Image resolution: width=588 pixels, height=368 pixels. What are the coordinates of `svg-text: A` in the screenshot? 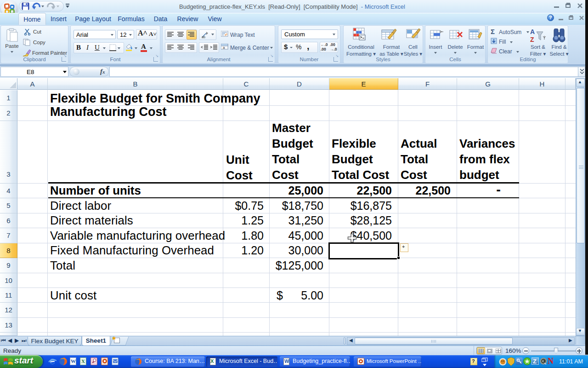 It's located at (532, 32).